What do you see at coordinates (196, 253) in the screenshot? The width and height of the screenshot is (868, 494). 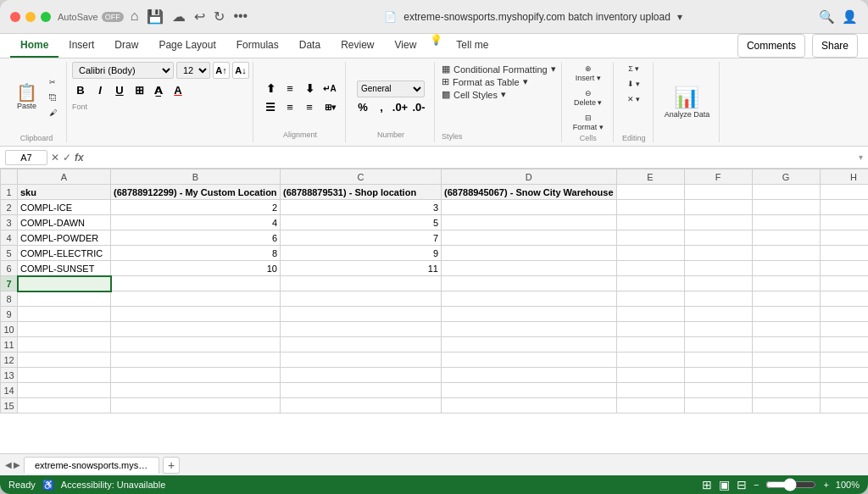 I see `cell-b5: 8` at bounding box center [196, 253].